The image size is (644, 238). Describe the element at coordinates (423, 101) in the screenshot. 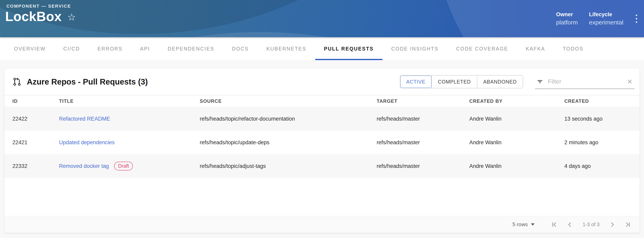

I see `column-header-target: TARGET` at that location.